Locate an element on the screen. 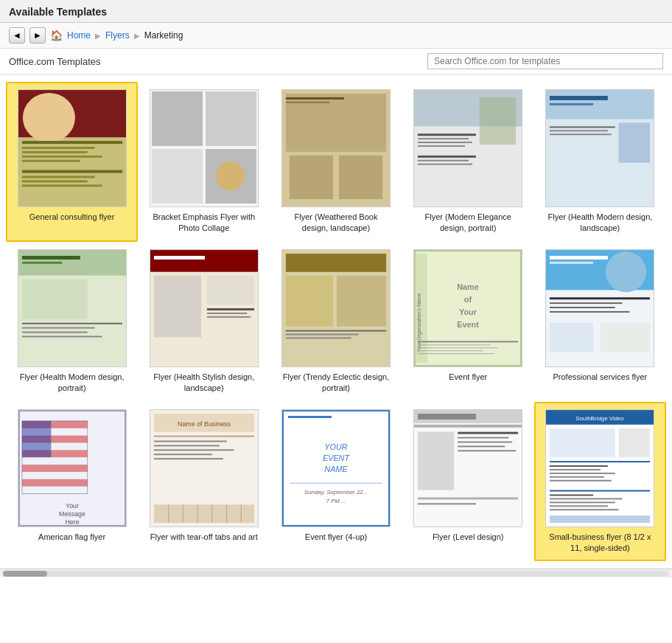 The image size is (672, 643). template-item-health-stylish: Flyer (Health Stylish design, landscape) is located at coordinates (203, 322).